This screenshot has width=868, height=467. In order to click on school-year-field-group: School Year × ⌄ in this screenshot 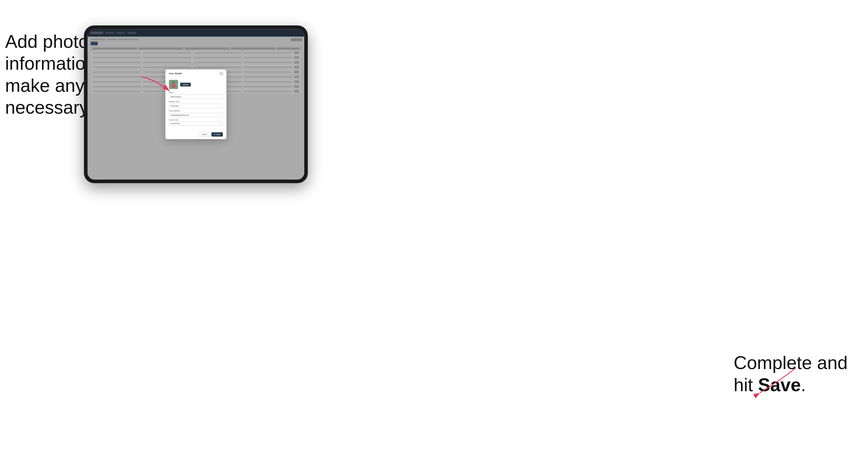, I will do `click(196, 122)`.